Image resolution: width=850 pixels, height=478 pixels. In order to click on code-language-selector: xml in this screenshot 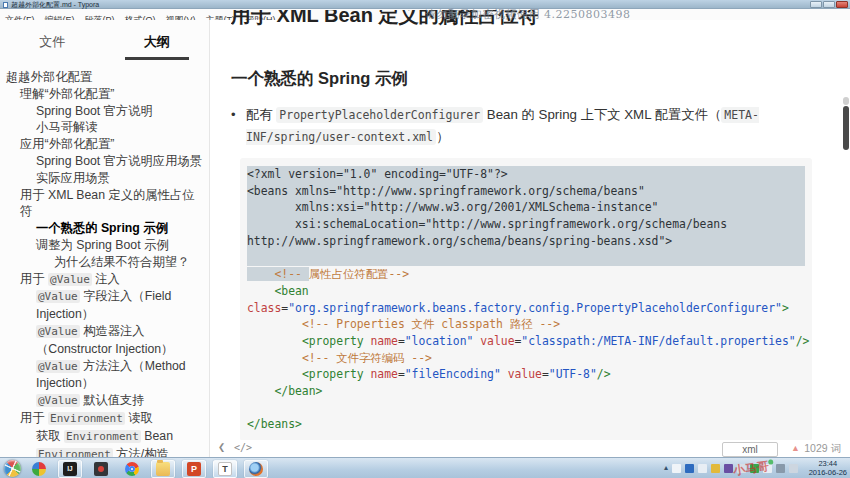, I will do `click(750, 450)`.